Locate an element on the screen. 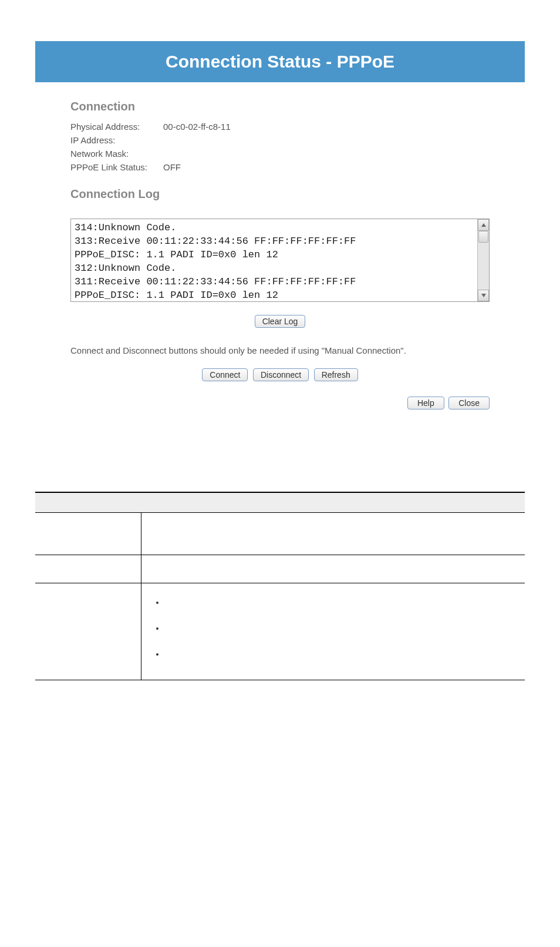 The height and width of the screenshot is (947, 560). connection-section-title: Connection is located at coordinates (280, 107).